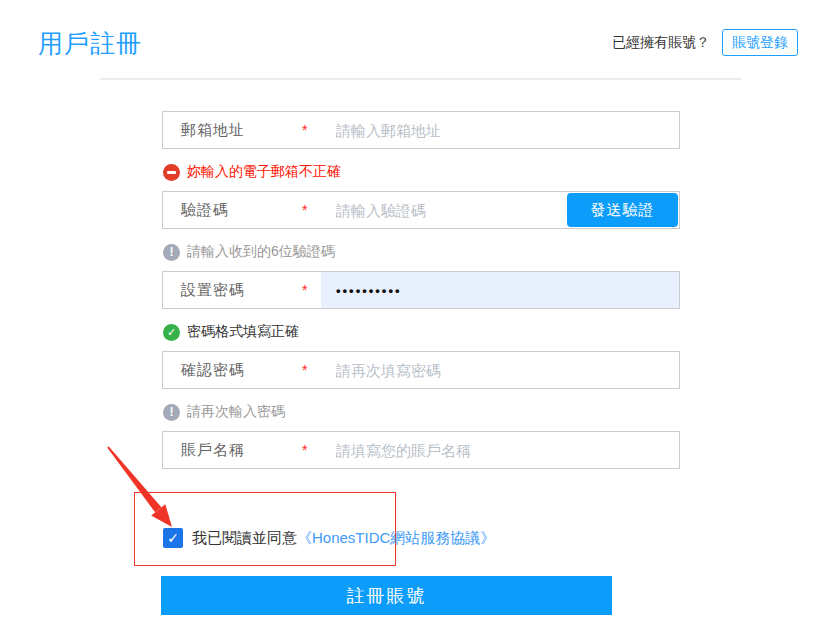 This screenshot has height=637, width=835. What do you see at coordinates (500, 130) in the screenshot?
I see `email-input-zone` at bounding box center [500, 130].